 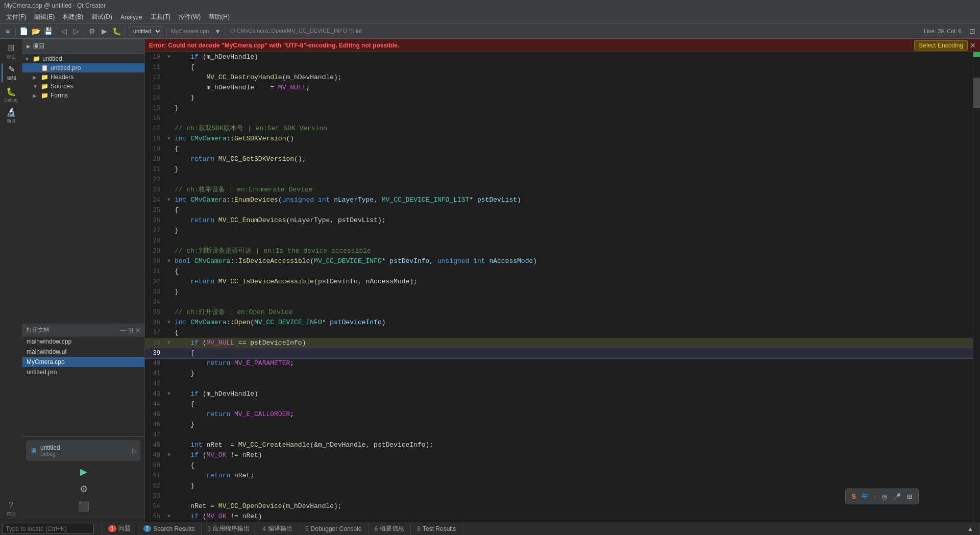 I want to click on activity-edit: ✎ 编辑, so click(x=11, y=73).